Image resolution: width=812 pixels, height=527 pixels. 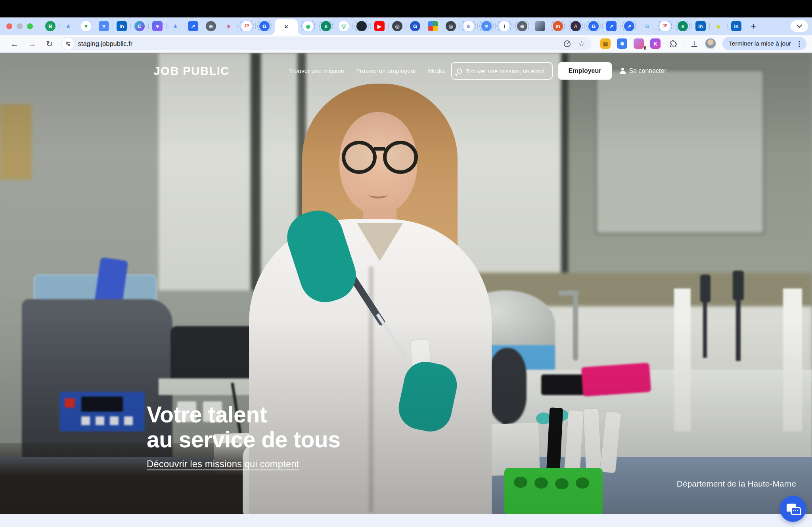 I want to click on loading-ring-favicon: ◉, so click(x=308, y=26).